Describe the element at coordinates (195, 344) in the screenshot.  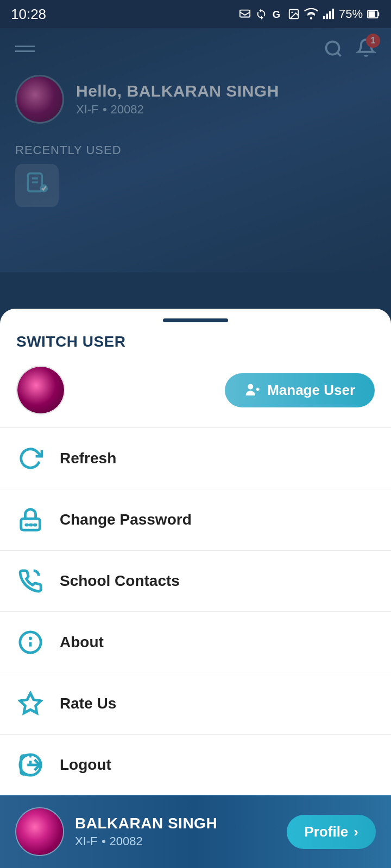
I see `switch-user-header: SWITCH USER` at that location.